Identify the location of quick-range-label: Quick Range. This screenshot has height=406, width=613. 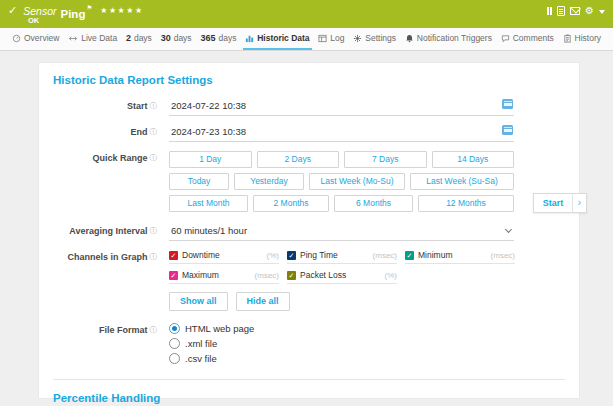
(120, 158).